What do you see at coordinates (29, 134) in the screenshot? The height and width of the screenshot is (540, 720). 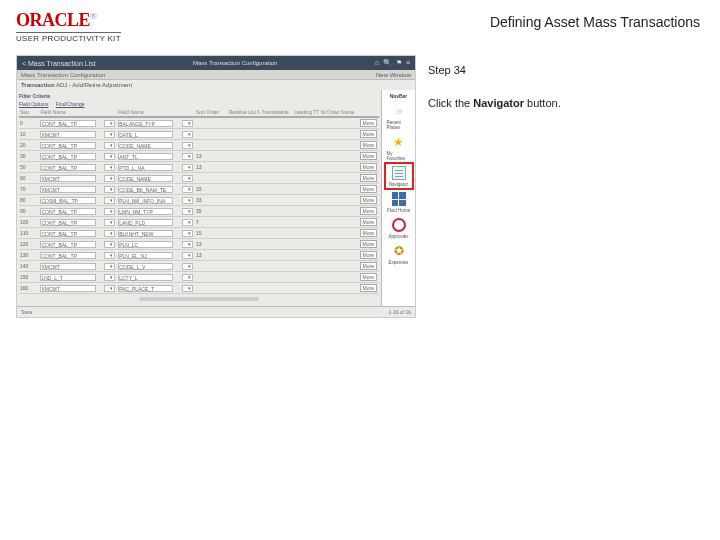 I see `cell-seq: 10` at bounding box center [29, 134].